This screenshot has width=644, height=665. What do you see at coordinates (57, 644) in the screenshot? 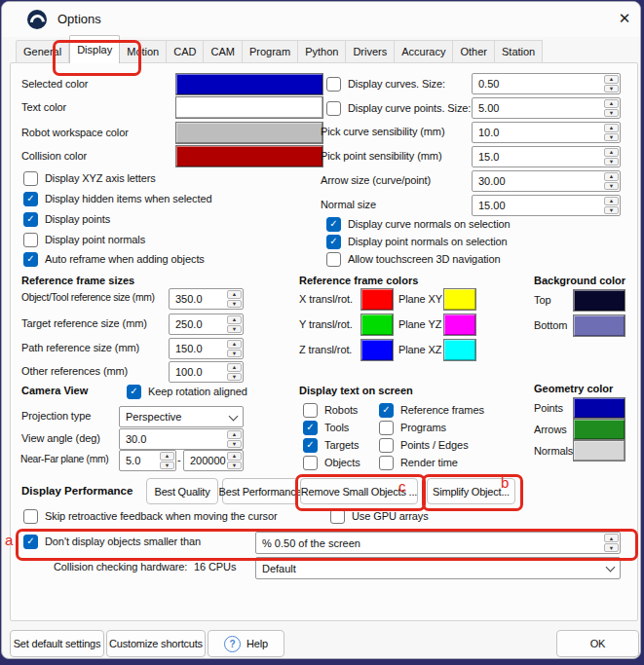
I see `set-default-settings-button: Set default settings` at bounding box center [57, 644].